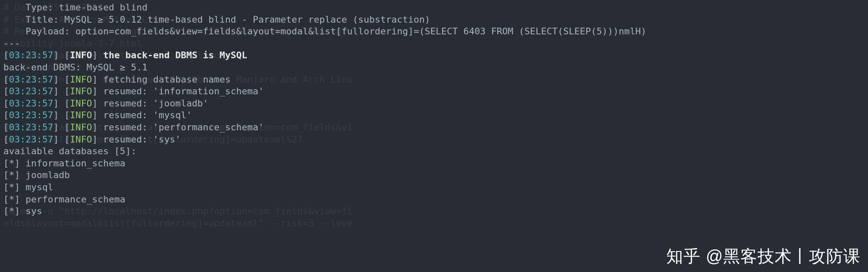 The width and height of the screenshot is (868, 272). What do you see at coordinates (75, 163) in the screenshot?
I see `database-name: information_schema` at bounding box center [75, 163].